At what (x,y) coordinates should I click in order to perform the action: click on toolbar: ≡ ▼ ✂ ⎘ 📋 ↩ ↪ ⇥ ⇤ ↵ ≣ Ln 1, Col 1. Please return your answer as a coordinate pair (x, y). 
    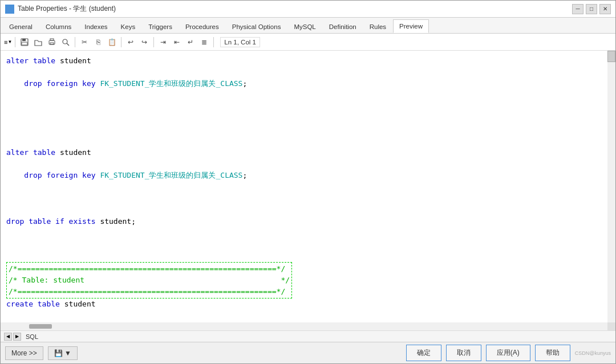
    Looking at the image, I should click on (308, 42).